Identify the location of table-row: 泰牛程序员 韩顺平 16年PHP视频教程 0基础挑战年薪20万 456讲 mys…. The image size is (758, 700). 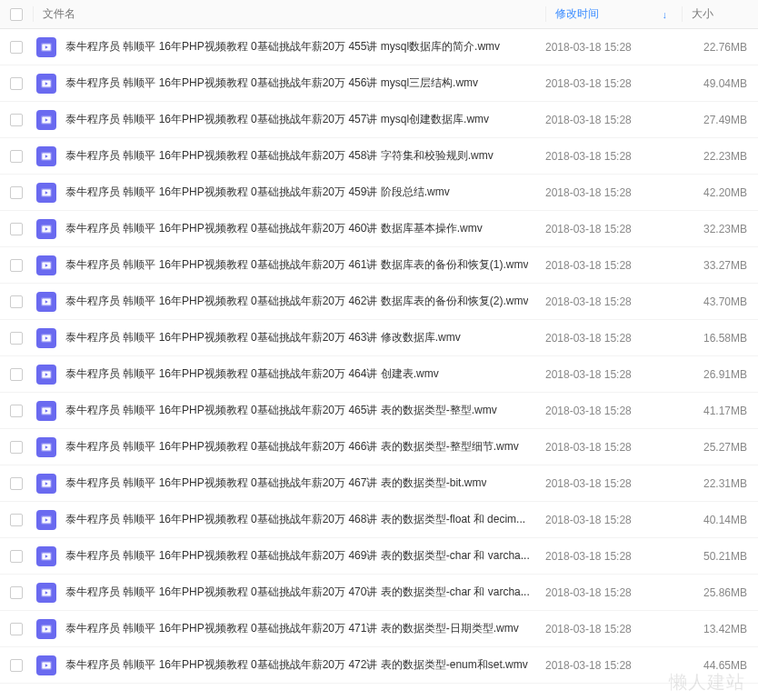
(379, 84).